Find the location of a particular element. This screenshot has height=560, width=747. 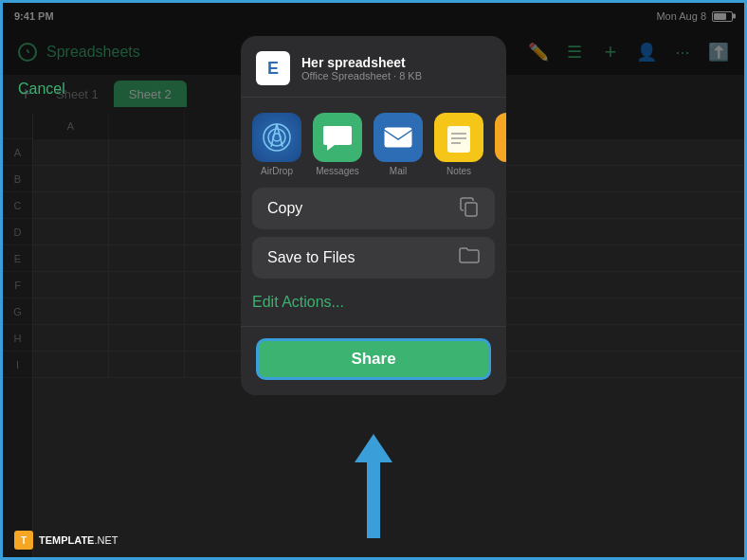

edit-actions-button: Edit Actions... is located at coordinates (298, 301).